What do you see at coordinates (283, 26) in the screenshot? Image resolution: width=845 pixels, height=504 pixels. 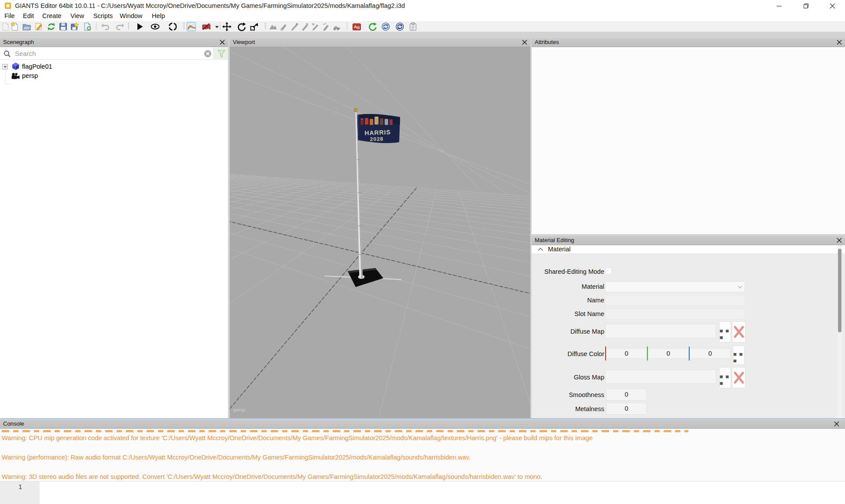 I see `terrain-smooth-icon` at bounding box center [283, 26].